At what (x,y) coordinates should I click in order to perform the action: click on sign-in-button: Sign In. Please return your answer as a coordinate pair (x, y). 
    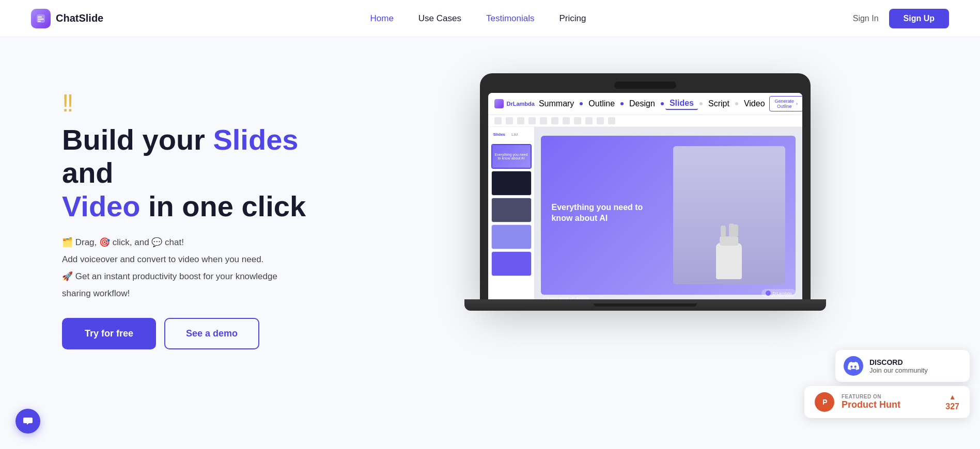
    Looking at the image, I should click on (866, 19).